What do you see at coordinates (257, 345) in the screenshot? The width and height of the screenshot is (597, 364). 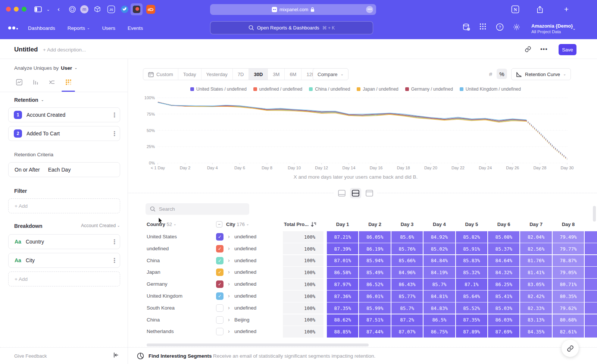 I see `horizontal-scrollbar` at bounding box center [257, 345].